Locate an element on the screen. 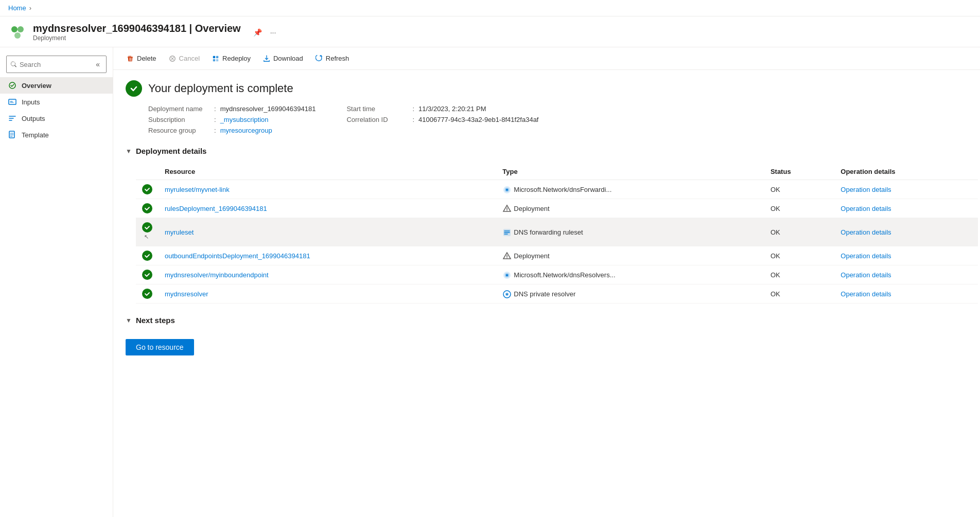  download-icon is located at coordinates (267, 59).